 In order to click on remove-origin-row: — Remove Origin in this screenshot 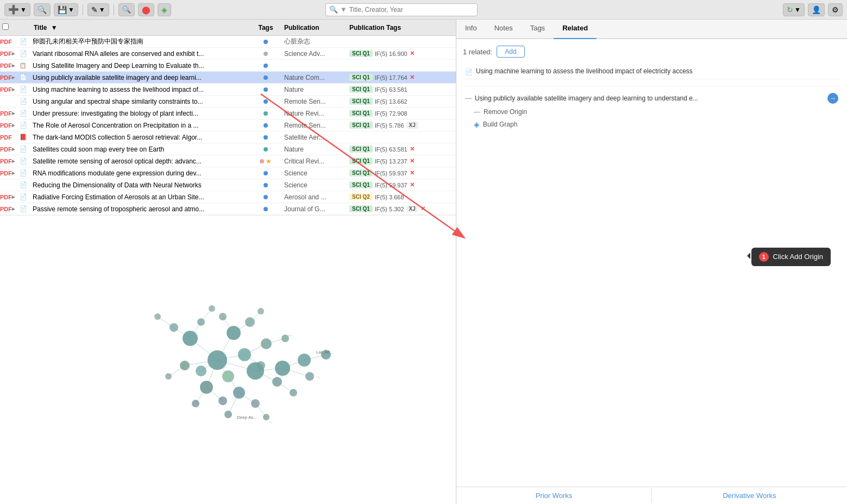, I will do `click(652, 112)`.